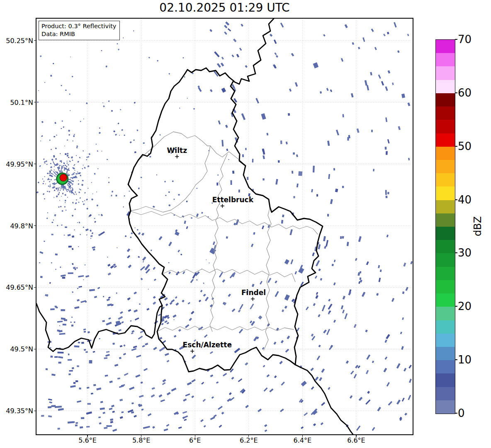 This screenshot has width=491, height=448. Describe the element at coordinates (17, 288) in the screenshot. I see `lat-tick-label: 49.65°N` at that location.